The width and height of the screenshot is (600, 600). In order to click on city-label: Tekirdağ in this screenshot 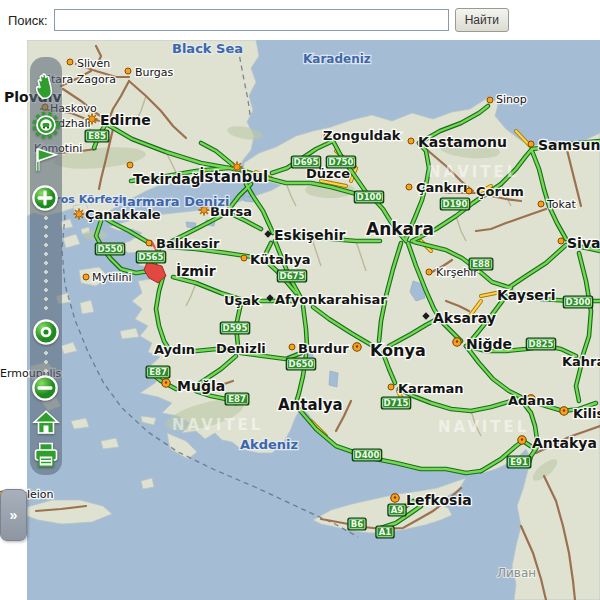, I will do `click(167, 179)`.